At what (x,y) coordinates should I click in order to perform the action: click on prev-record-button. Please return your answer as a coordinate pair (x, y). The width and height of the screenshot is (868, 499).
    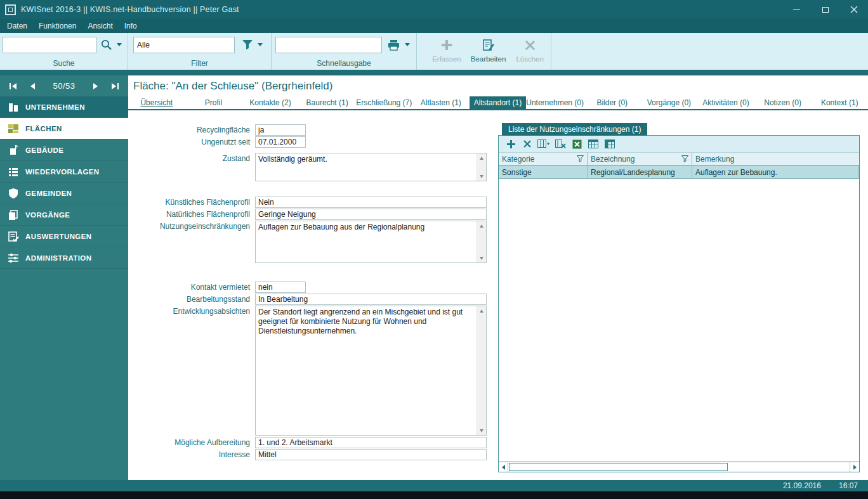
    Looking at the image, I should click on (32, 86).